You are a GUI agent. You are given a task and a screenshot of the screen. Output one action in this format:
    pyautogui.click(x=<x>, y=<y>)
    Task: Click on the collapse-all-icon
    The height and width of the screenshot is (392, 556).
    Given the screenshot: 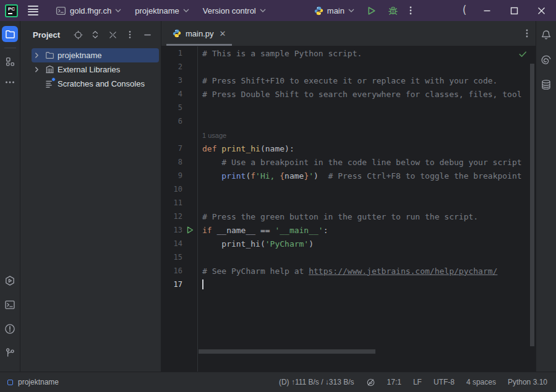 What is the action you would take?
    pyautogui.click(x=113, y=35)
    